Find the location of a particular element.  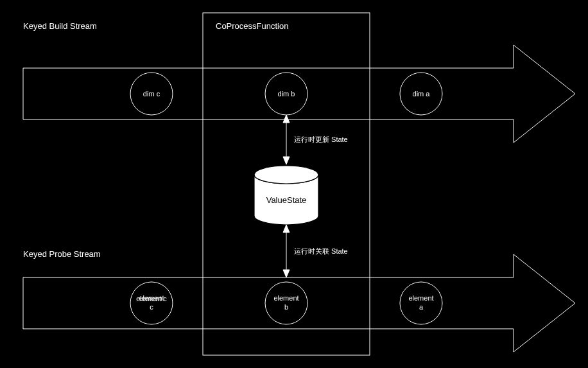

svg-text: b is located at coordinates (286, 307).